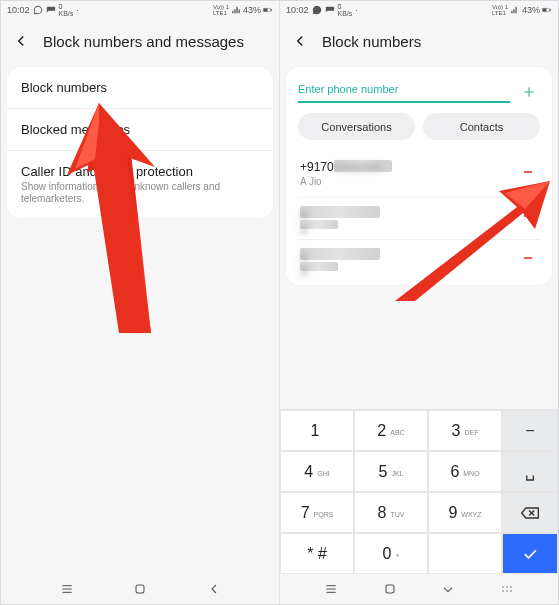 Image resolution: width=559 pixels, height=605 pixels. Describe the element at coordinates (482, 126) in the screenshot. I see `contacts-button: Contacts` at that location.